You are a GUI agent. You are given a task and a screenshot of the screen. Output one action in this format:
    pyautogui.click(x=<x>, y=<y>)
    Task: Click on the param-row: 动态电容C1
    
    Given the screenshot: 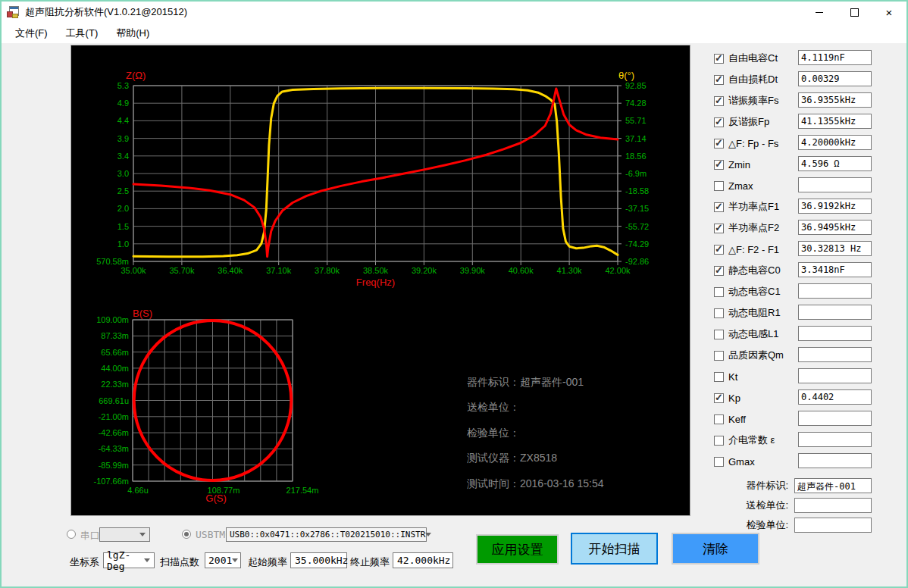 What is the action you would take?
    pyautogui.click(x=808, y=292)
    